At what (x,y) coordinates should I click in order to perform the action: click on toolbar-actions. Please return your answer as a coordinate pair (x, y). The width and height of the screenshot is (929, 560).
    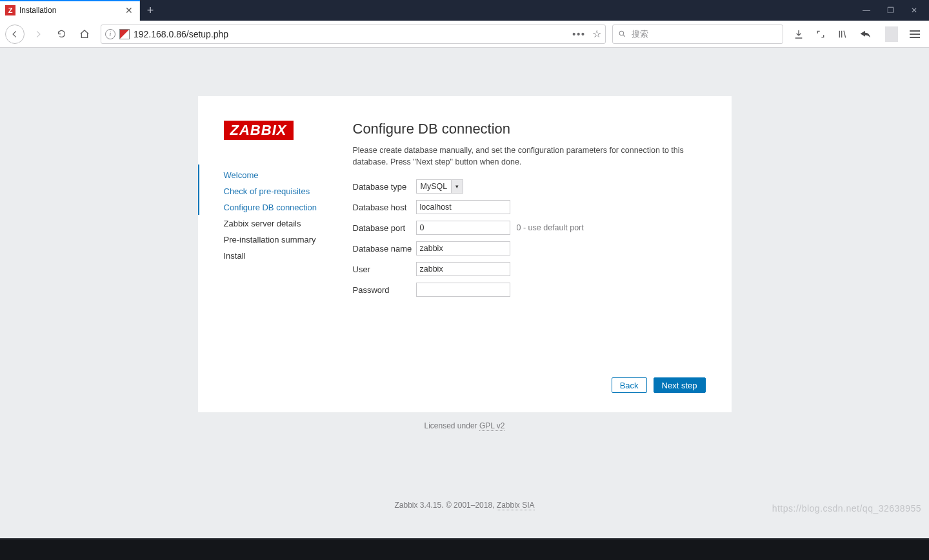
    Looking at the image, I should click on (855, 34).